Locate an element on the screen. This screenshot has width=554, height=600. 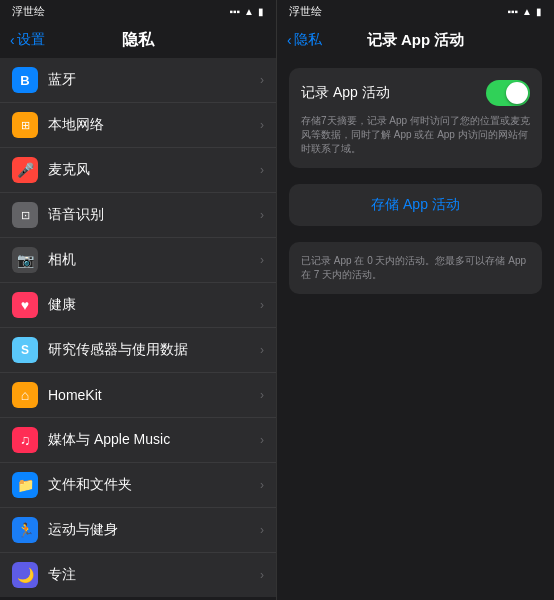
chevron-left-icon-right: ‹ is located at coordinates (290, 40).